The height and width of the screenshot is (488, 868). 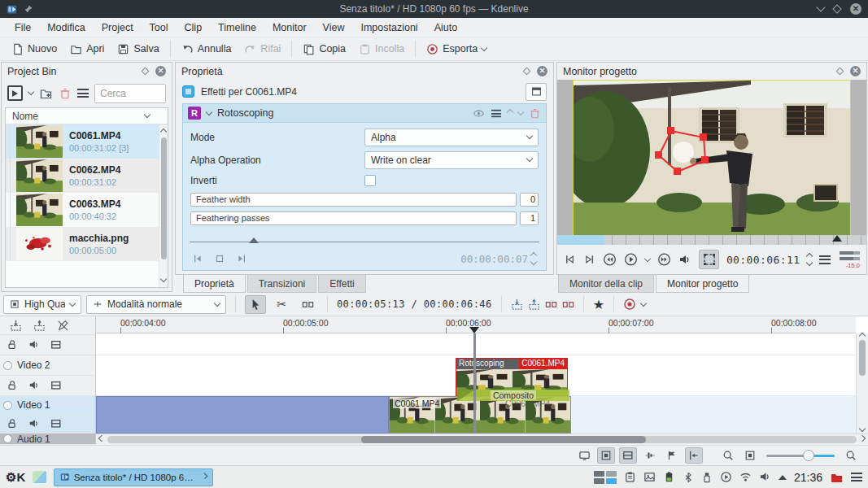 I want to click on panel-menu-icon, so click(x=857, y=477).